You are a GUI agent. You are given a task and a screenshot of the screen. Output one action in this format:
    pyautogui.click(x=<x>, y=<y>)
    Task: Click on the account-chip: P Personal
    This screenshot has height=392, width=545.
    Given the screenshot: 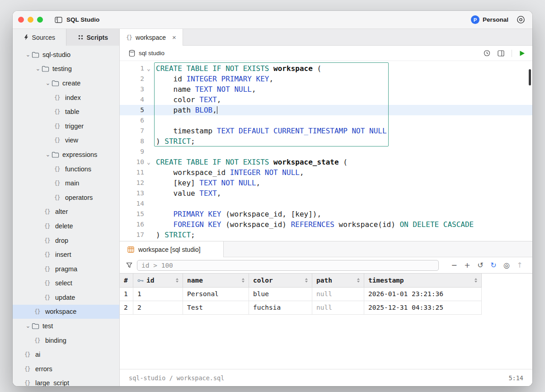 What is the action you would take?
    pyautogui.click(x=490, y=20)
    